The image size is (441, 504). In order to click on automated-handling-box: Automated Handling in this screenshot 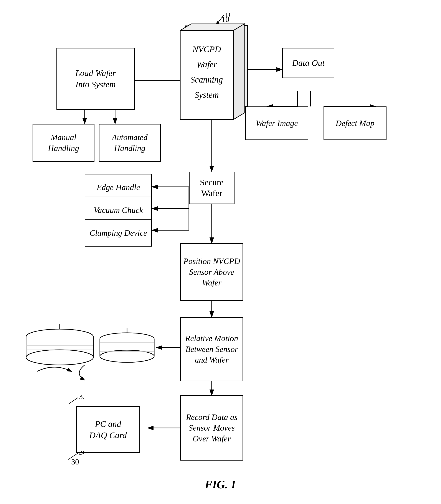, I will do `click(130, 143)`.